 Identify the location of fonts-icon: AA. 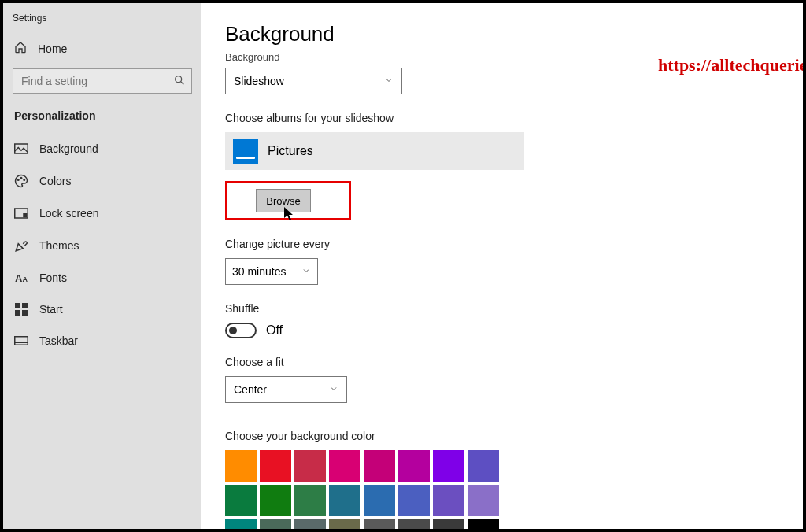
(21, 279).